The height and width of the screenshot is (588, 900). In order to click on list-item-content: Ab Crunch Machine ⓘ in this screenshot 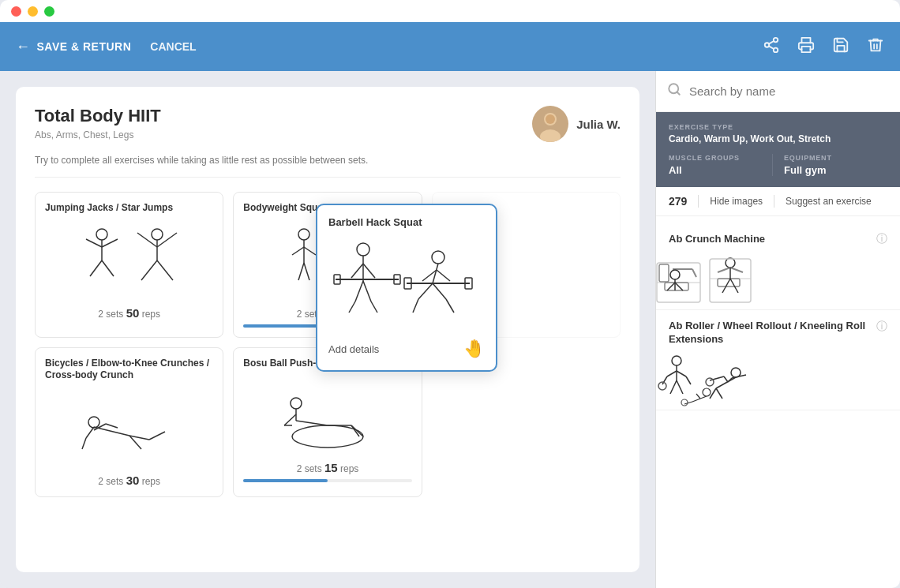, I will do `click(778, 266)`.